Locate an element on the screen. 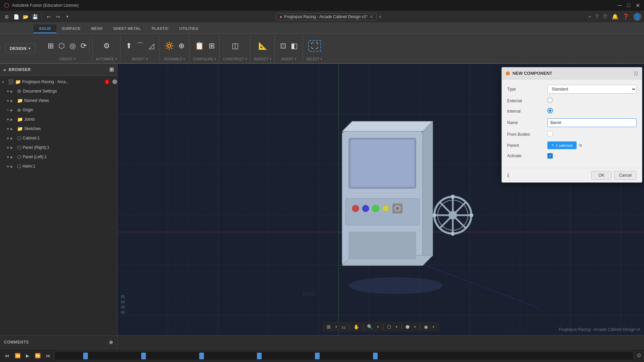 This screenshot has height=362, width=644. construct-icon1: ◫ is located at coordinates (235, 46).